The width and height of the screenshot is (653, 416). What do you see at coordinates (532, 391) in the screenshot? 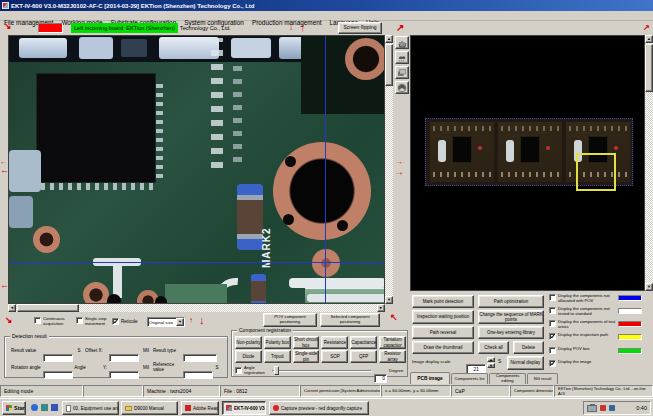
I see `status-component-dimension: Component dimension` at bounding box center [532, 391].